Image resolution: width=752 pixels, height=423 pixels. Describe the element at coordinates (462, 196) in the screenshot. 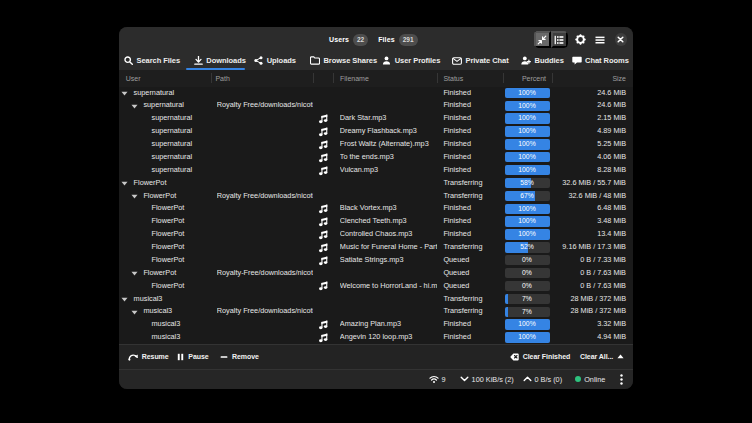

I see `cell-status: Transferring` at that location.